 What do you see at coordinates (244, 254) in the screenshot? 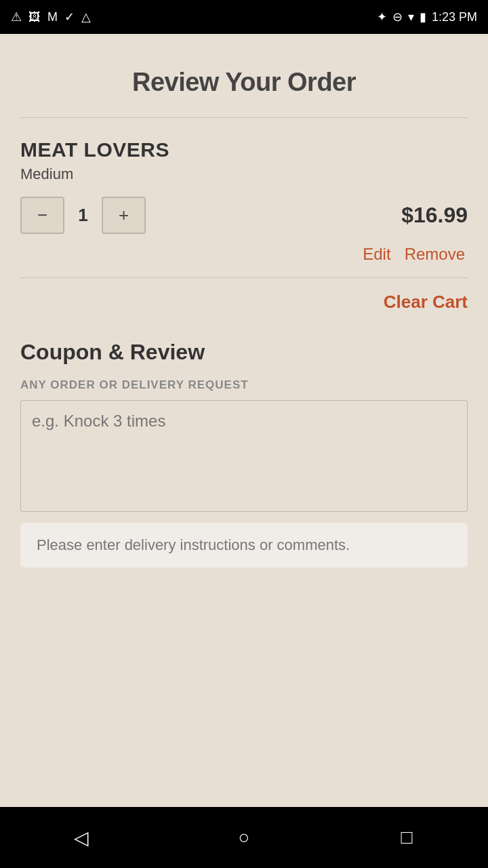
I see `item-actions: Edit Remove` at bounding box center [244, 254].